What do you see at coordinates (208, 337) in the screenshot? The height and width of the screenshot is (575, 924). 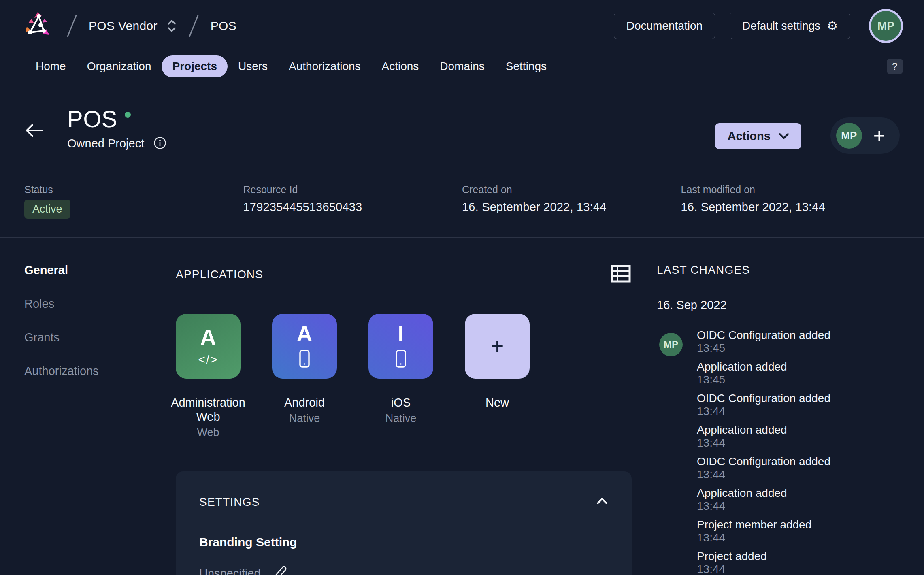 I see `app-letter: A` at bounding box center [208, 337].